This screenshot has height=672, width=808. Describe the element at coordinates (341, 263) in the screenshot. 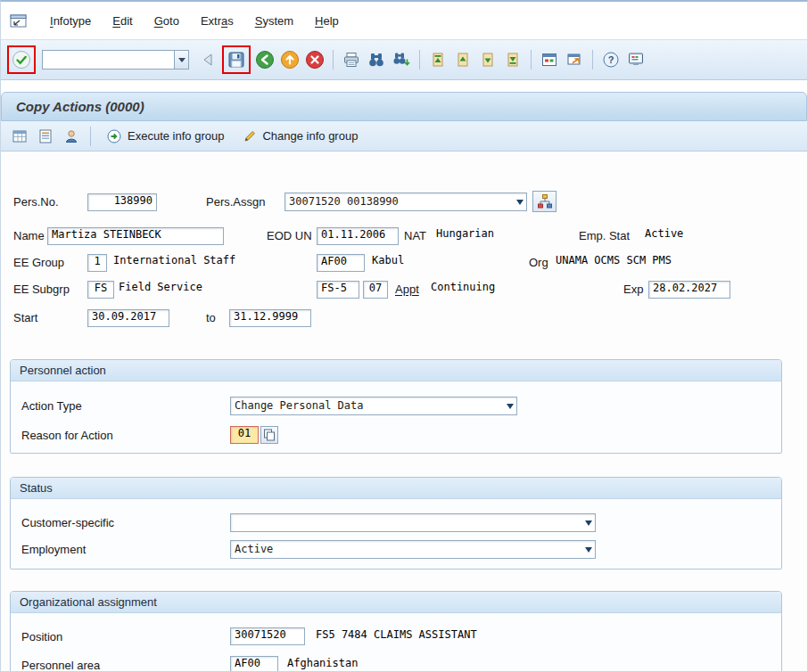

I see `pa-code-field: AF00` at that location.